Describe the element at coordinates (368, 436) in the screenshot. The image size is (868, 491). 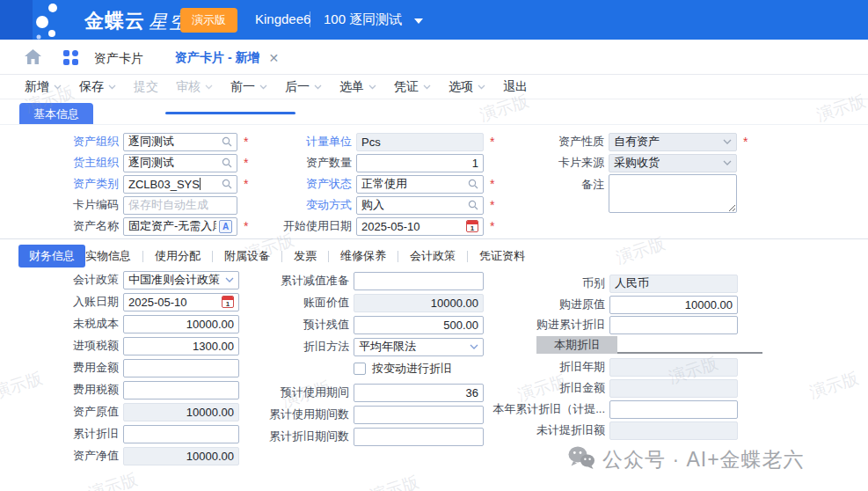
I see `field-depr-periods: 累计折旧期间数` at that location.